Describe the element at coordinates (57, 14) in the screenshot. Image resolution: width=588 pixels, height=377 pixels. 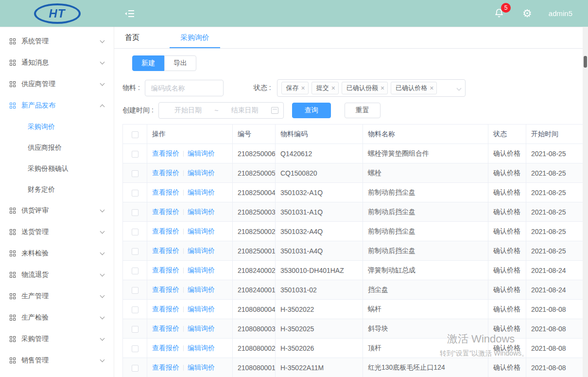
I see `company-logo: HT` at that location.